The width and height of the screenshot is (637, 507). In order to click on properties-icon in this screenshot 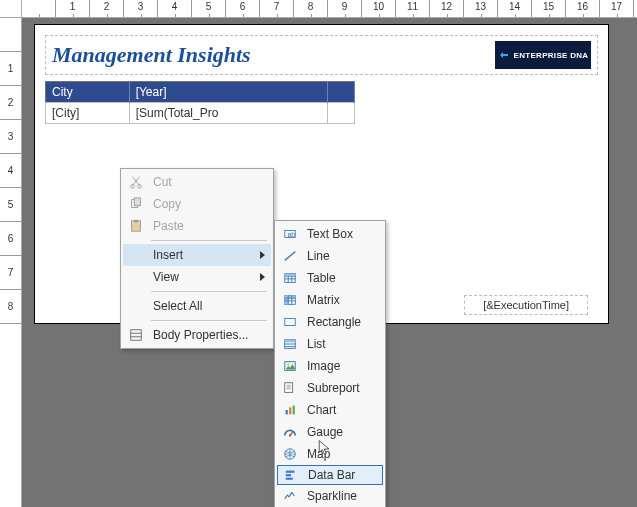, I will do `click(136, 335)`.